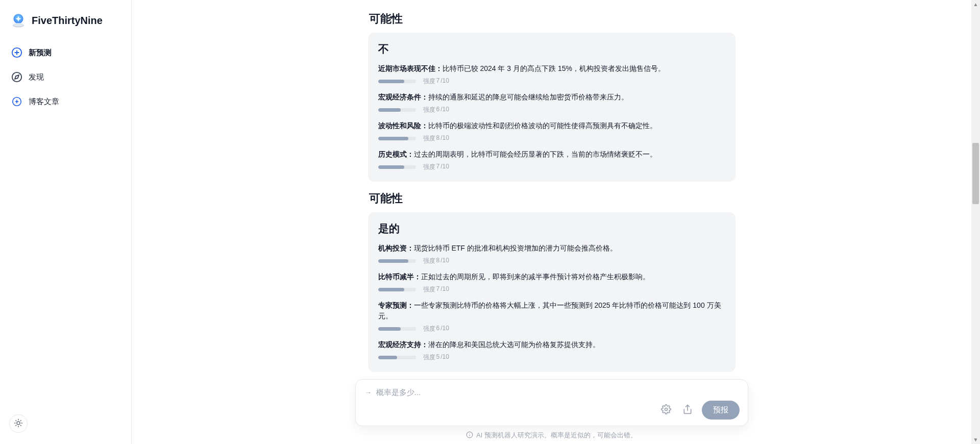 The height and width of the screenshot is (444, 980). Describe the element at coordinates (552, 75) in the screenshot. I see `argument: 近期市场表现不佳：比特币已较 2024 年 3 月的高点下跌 15%，机构投资者…` at that location.